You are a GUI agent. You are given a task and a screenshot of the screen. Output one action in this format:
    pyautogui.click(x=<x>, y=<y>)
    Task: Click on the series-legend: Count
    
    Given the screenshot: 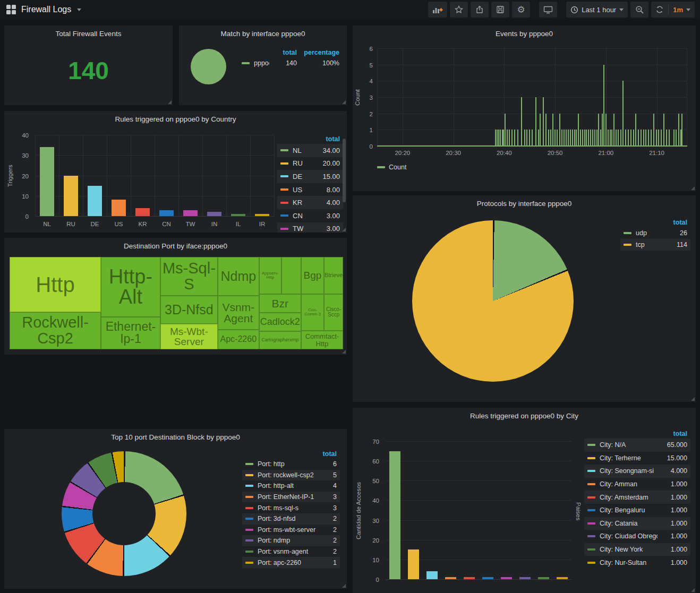 What is the action you would take?
    pyautogui.click(x=392, y=167)
    